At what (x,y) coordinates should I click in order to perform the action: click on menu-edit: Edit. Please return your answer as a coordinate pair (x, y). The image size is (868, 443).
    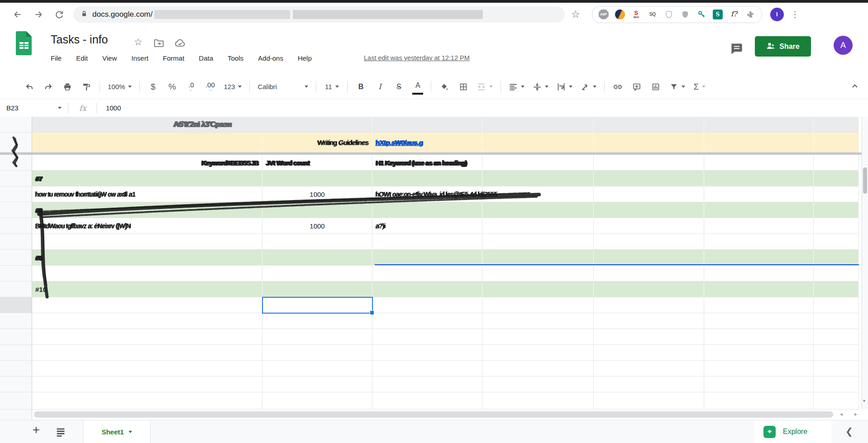
    Looking at the image, I should click on (82, 58).